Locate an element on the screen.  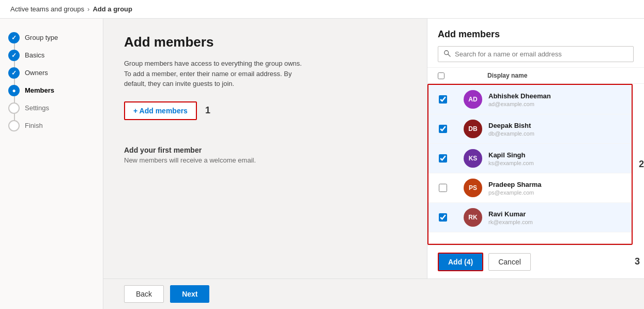
panel-list-header: Display name is located at coordinates (535, 76).